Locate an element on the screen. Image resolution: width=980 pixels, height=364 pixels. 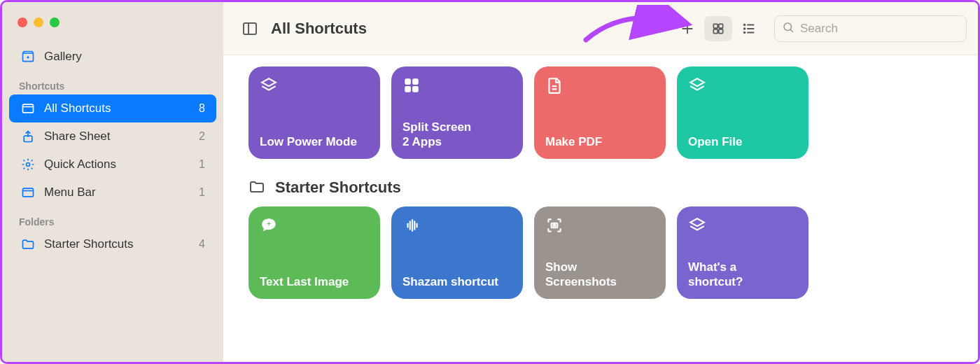
shortcut-card-label: Text Last Image is located at coordinates (314, 282).